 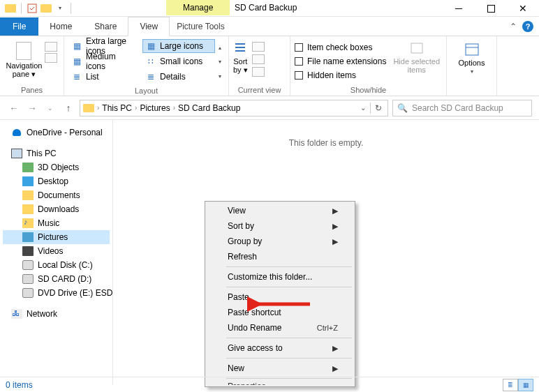 I want to click on items-count: 0 items, so click(x=20, y=385).